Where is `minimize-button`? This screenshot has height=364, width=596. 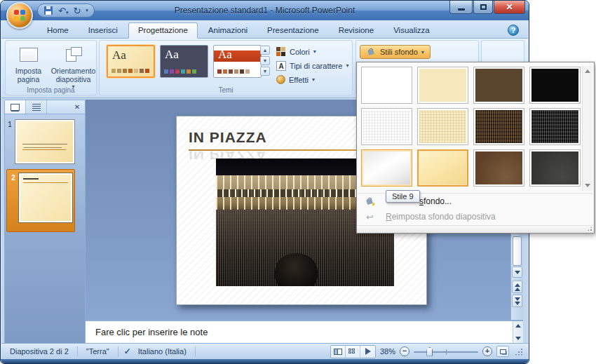
minimize-button is located at coordinates (461, 7).